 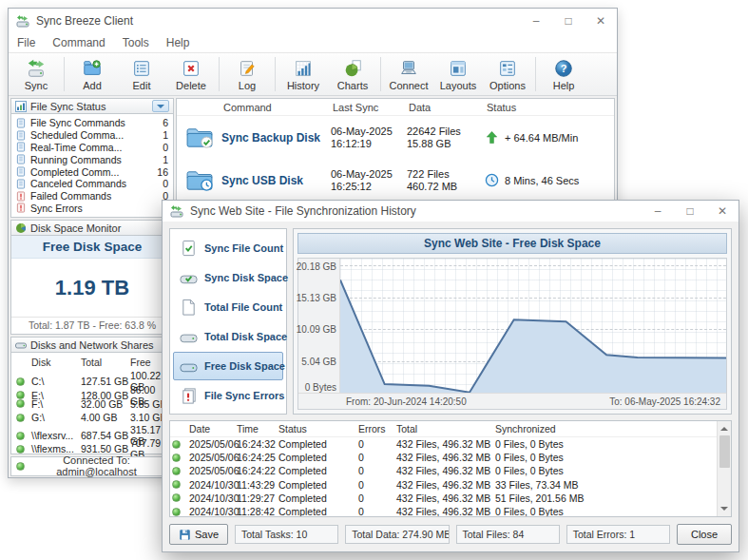 I want to click on disk-row: C:\ 127.51 GB 100.22 GB, so click(x=92, y=377).